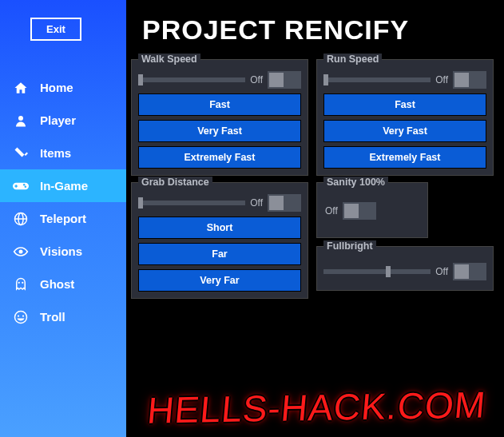 This screenshot has width=504, height=437. Describe the element at coordinates (220, 157) in the screenshot. I see `walk-speed-preset-extremely-fast: Extremely Fast` at that location.